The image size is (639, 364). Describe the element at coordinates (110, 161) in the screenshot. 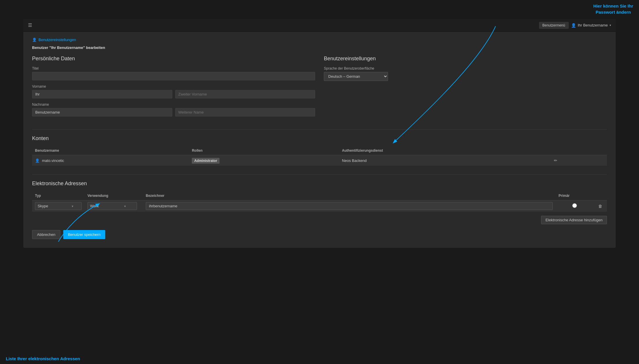

I see `konten-benutzername-cell: 👤 mato.vincetic` at that location.